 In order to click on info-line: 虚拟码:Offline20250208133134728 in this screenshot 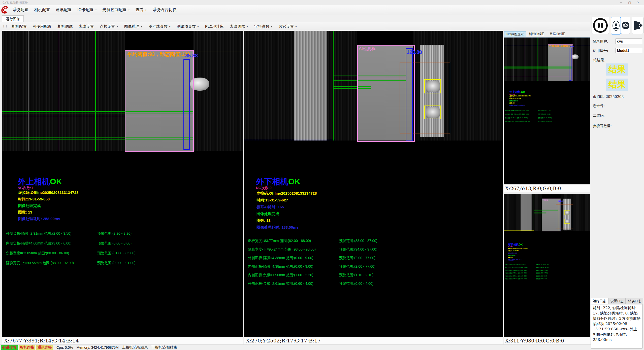, I will do `click(287, 194)`.